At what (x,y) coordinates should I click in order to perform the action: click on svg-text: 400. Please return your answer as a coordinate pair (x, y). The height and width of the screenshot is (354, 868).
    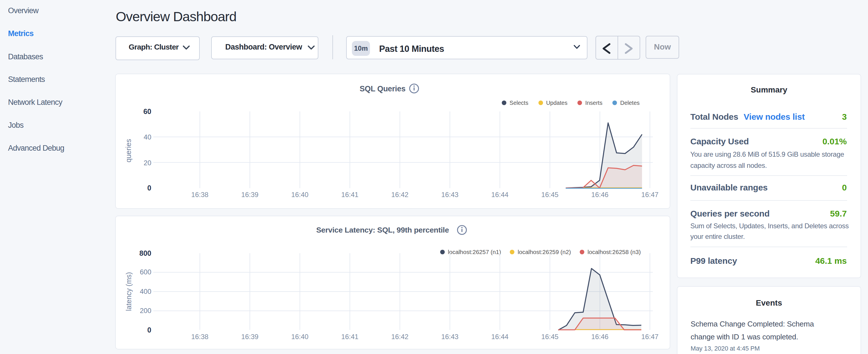
    Looking at the image, I should click on (146, 292).